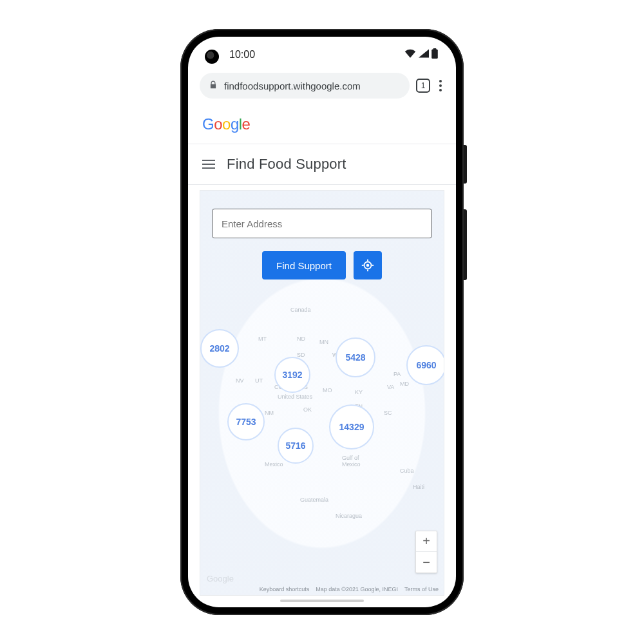 The height and width of the screenshot is (644, 644). Describe the element at coordinates (424, 55) in the screenshot. I see `cellular-icon` at that location.